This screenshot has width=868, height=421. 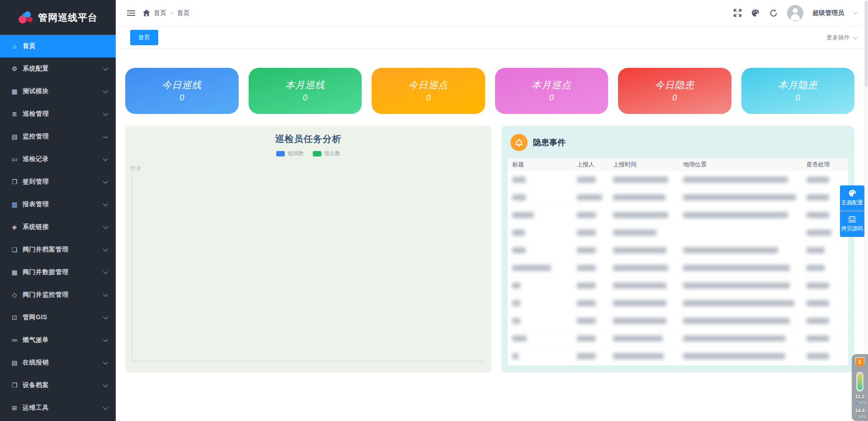 What do you see at coordinates (795, 13) in the screenshot?
I see `user-avatar` at bounding box center [795, 13].